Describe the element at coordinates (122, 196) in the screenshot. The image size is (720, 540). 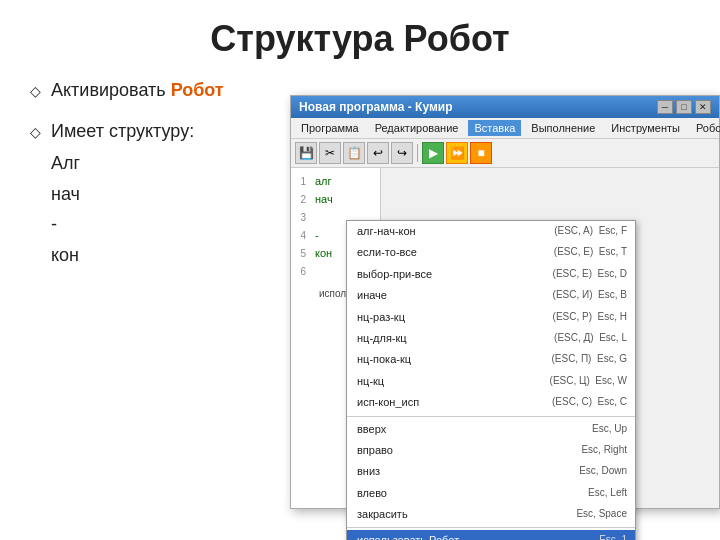
I see `bullet2-content: Имеет структуру: Алг нач - кон` at that location.